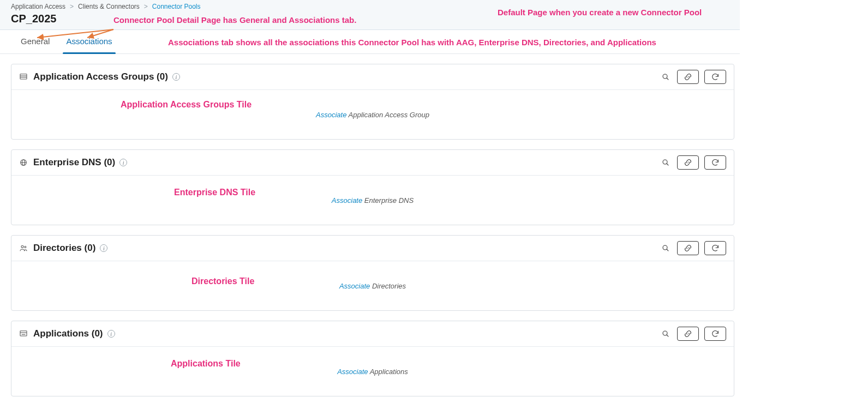  What do you see at coordinates (24, 77) in the screenshot?
I see `app-group-icon` at bounding box center [24, 77].